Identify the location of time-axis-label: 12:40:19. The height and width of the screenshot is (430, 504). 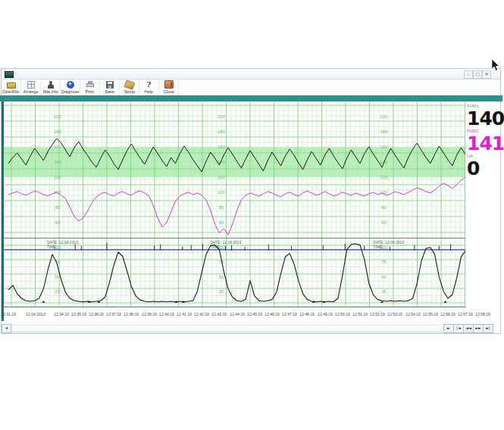
(167, 313).